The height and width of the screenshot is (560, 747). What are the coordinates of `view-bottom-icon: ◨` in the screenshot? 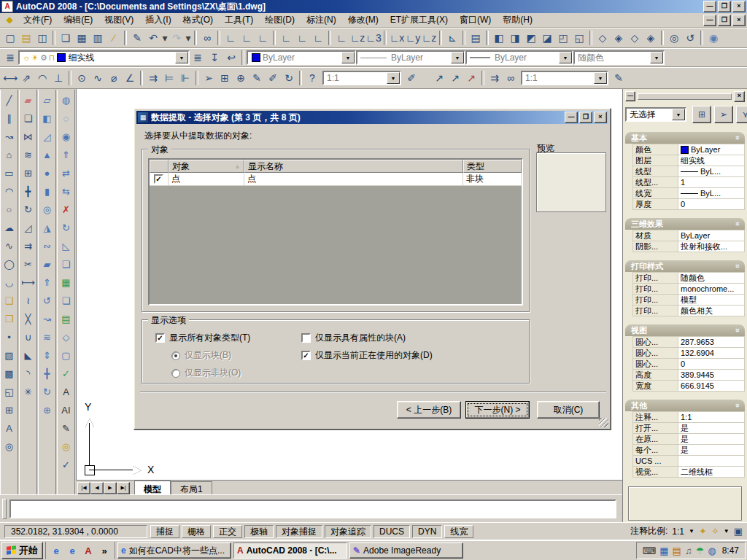 It's located at (515, 38).